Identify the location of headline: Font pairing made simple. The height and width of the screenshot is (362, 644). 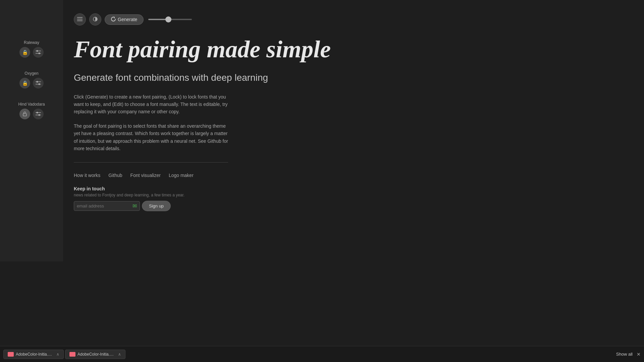
(225, 50).